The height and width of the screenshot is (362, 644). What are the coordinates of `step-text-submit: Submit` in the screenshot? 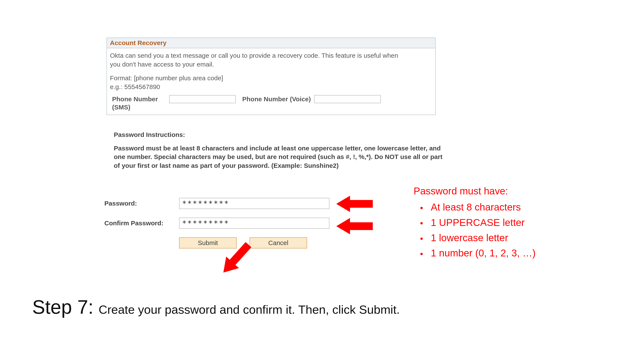 It's located at (378, 310).